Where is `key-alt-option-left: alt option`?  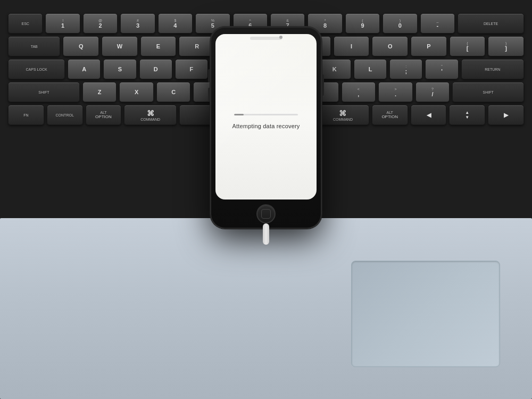 key-alt-option-left: alt option is located at coordinates (104, 115).